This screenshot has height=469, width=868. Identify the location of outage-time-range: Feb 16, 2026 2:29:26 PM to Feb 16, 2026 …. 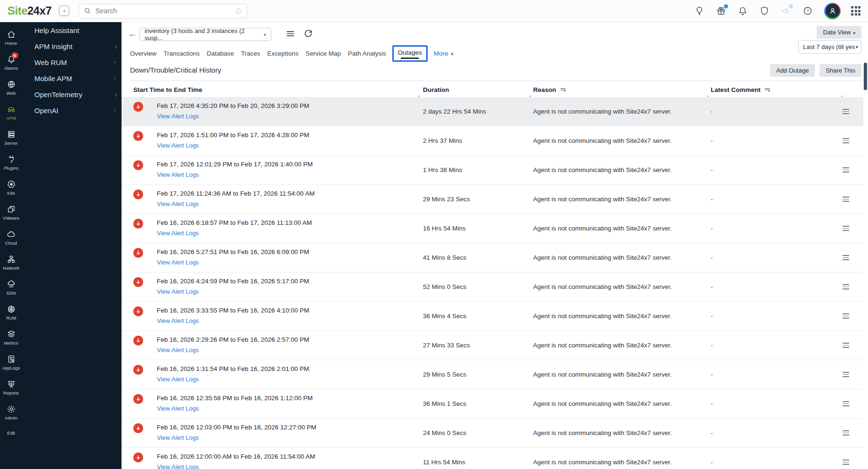
(290, 339).